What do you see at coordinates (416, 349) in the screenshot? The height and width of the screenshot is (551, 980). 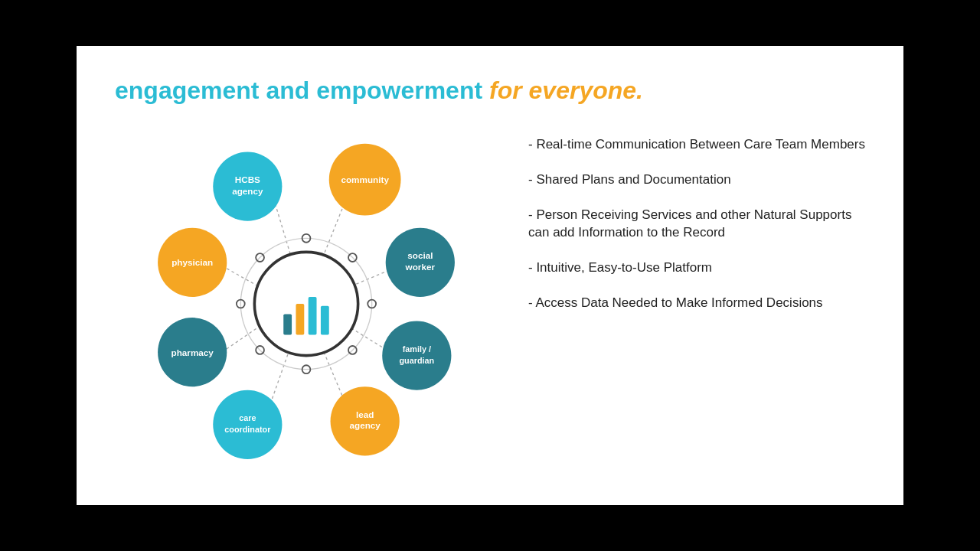 I see `svg-text: family /` at bounding box center [416, 349].